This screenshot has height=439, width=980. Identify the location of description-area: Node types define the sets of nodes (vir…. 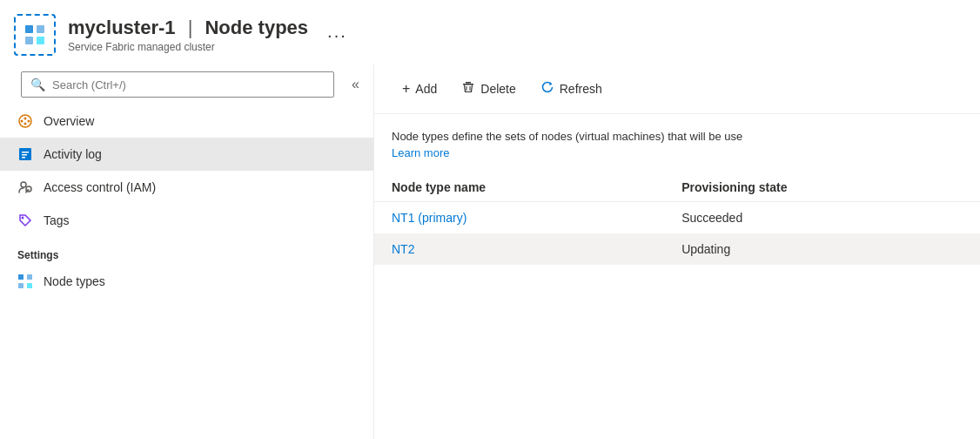
(677, 140).